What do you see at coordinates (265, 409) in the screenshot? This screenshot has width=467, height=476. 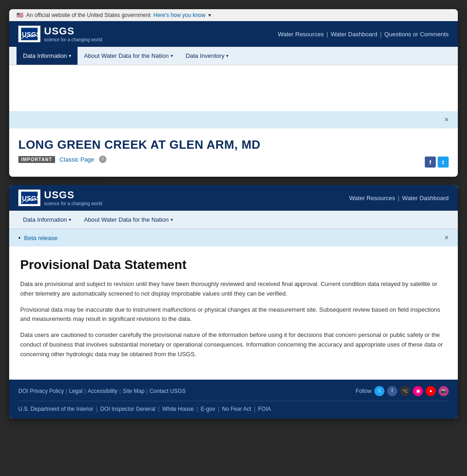 I see `foia-link: FOIA` at bounding box center [265, 409].